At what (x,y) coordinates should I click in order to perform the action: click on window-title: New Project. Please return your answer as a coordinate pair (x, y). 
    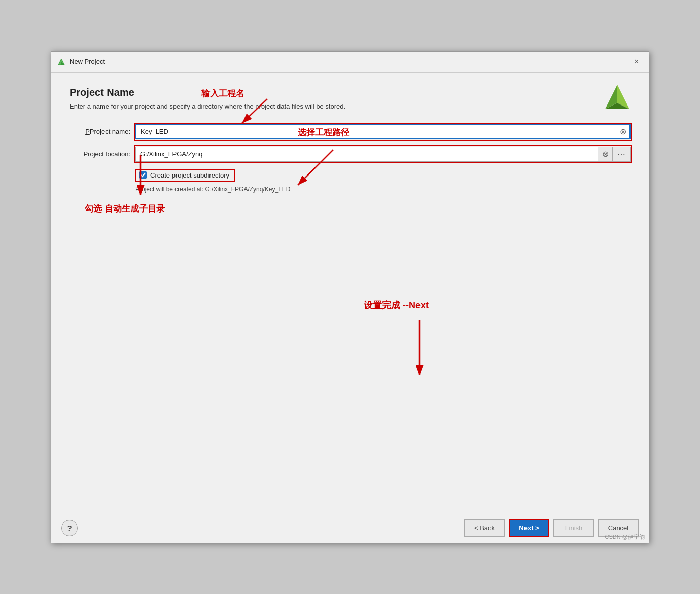
    Looking at the image, I should click on (87, 62).